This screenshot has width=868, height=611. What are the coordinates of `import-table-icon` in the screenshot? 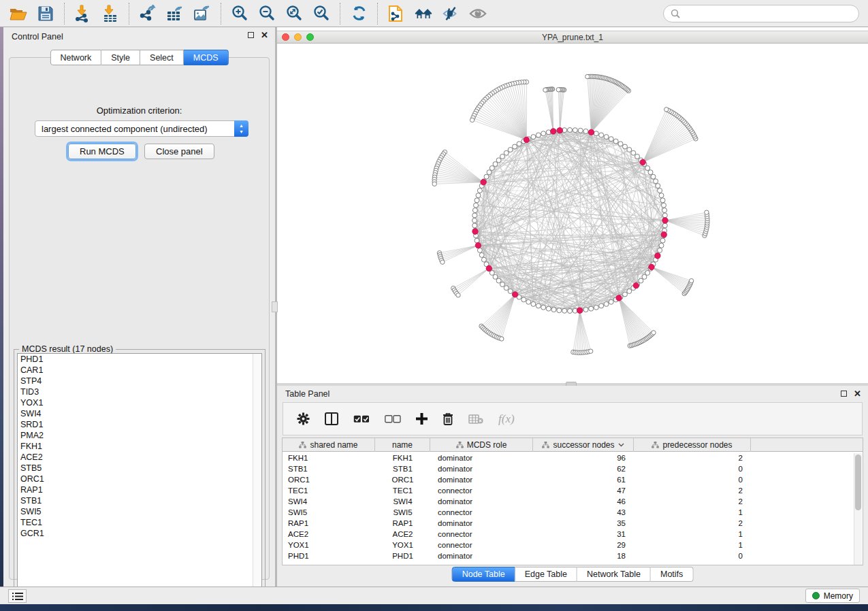 It's located at (110, 14).